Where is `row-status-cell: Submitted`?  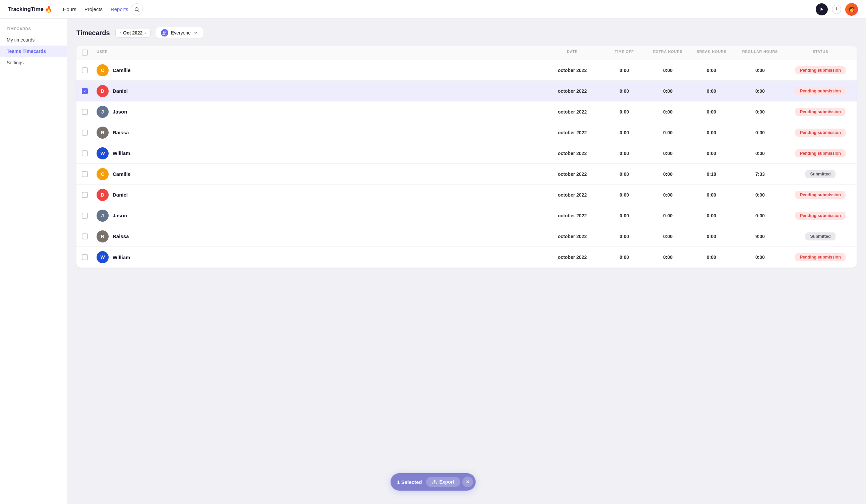 row-status-cell: Submitted is located at coordinates (821, 174).